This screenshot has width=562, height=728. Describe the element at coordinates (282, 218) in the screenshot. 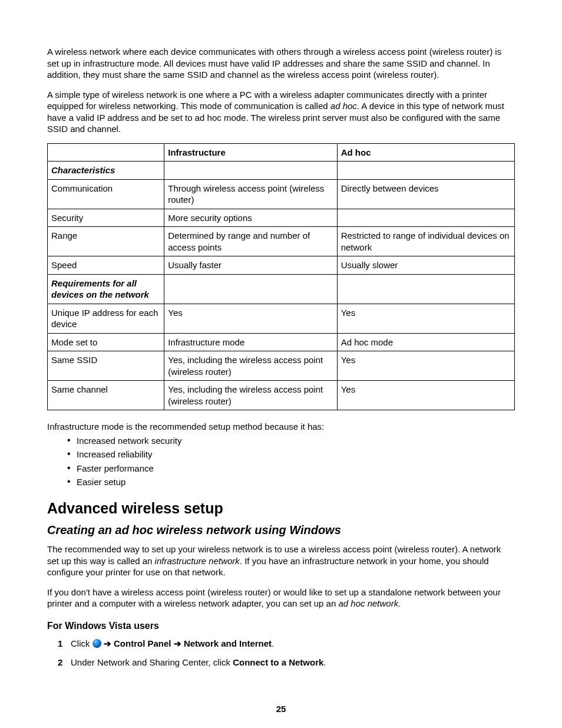

I see `table-row: SecurityMore security options` at that location.